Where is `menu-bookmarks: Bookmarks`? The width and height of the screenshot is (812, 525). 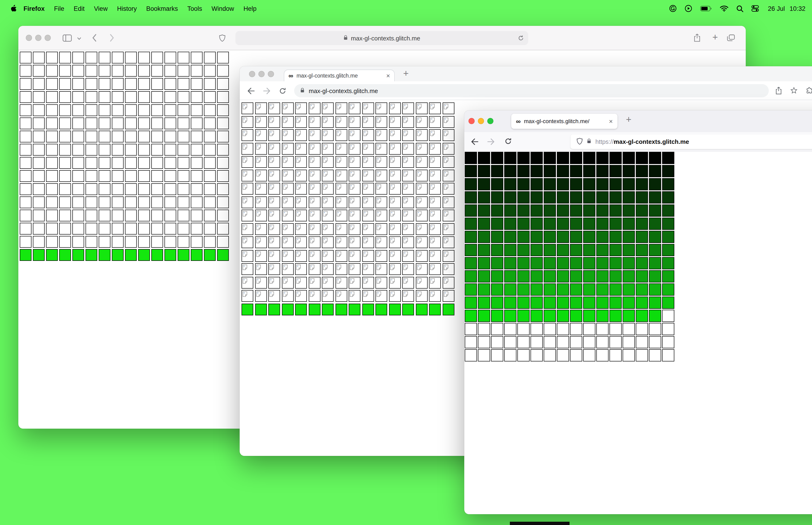 menu-bookmarks: Bookmarks is located at coordinates (162, 8).